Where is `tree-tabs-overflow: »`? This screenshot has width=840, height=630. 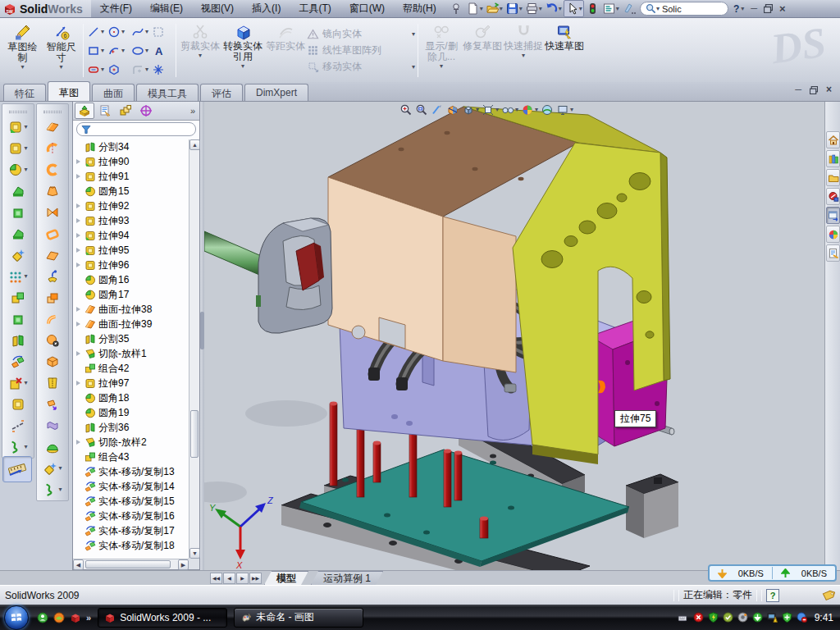
tree-tabs-overflow: » is located at coordinates (194, 111).